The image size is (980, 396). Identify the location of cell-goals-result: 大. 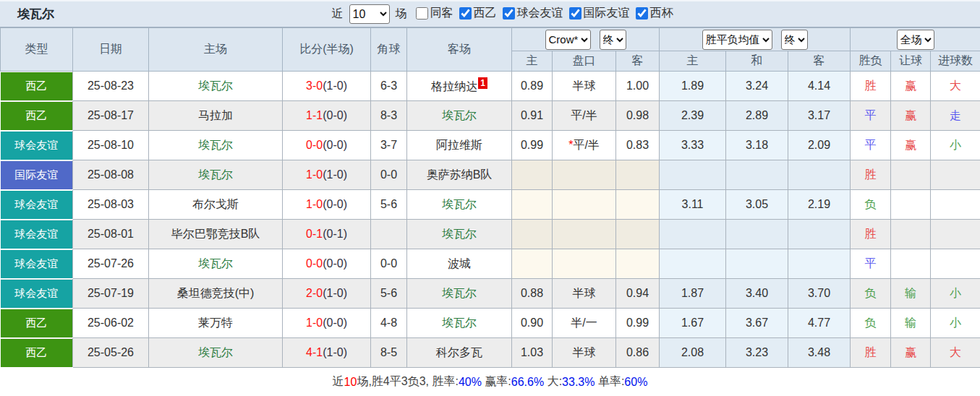
(955, 87).